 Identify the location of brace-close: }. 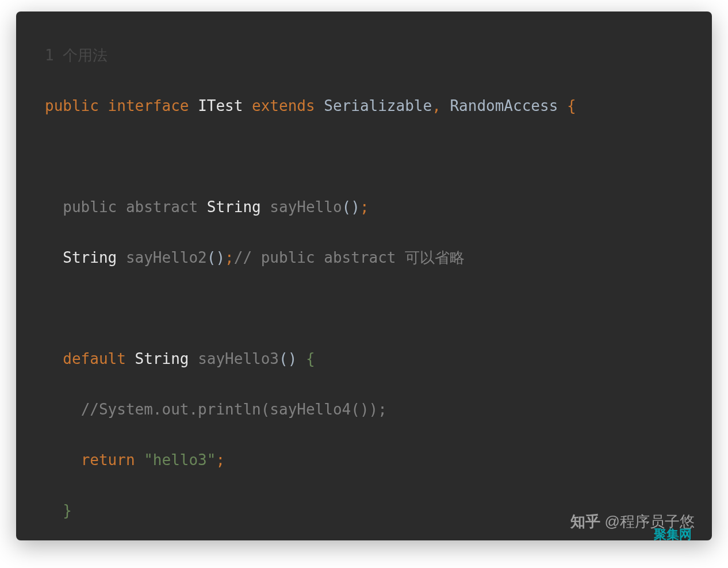
(67, 511).